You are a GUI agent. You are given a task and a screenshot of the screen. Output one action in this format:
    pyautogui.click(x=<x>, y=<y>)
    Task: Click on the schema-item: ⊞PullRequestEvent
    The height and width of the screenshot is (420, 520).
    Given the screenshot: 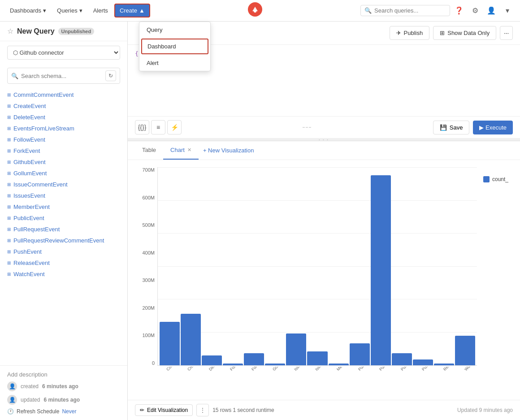 What is the action you would take?
    pyautogui.click(x=64, y=229)
    